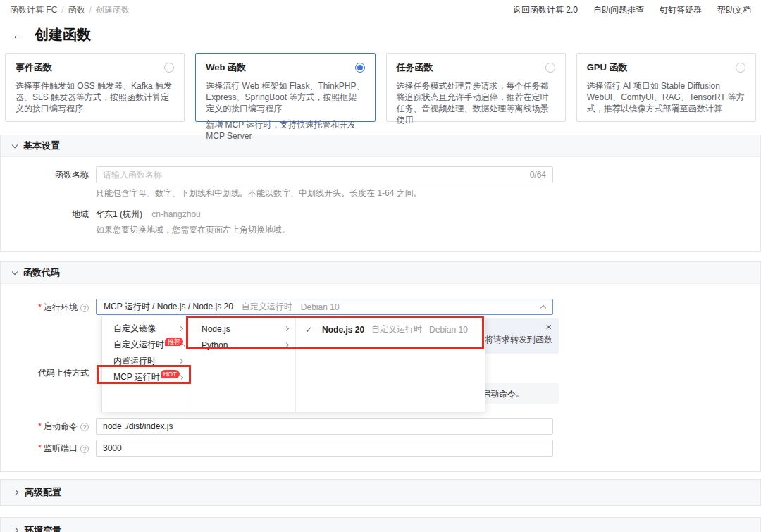 The height and width of the screenshot is (532, 761). What do you see at coordinates (42, 273) in the screenshot?
I see `section-title: 函数代码` at bounding box center [42, 273].